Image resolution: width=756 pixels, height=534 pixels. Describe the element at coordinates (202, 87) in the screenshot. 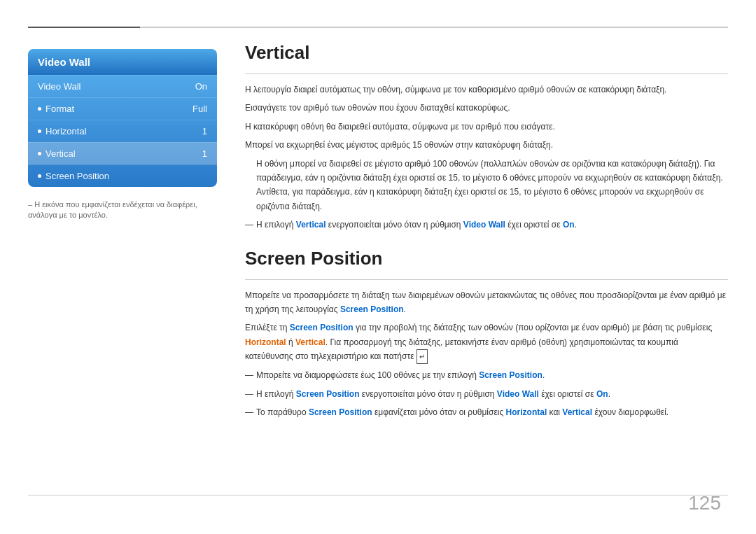

I see `sidebar-item-value: On` at that location.